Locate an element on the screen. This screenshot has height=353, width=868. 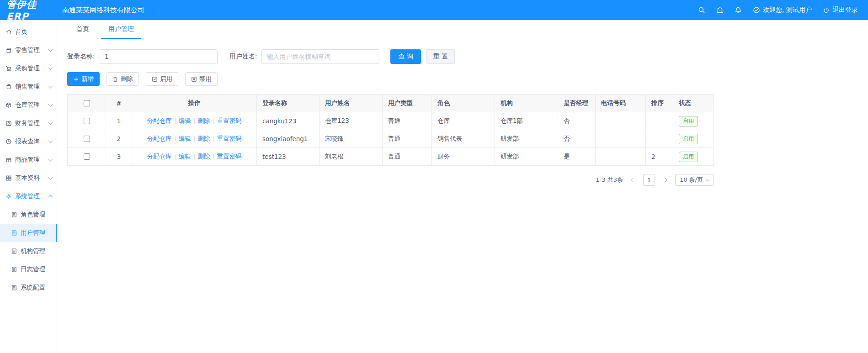
sidebar-item-retail: 零售管理 is located at coordinates (28, 50).